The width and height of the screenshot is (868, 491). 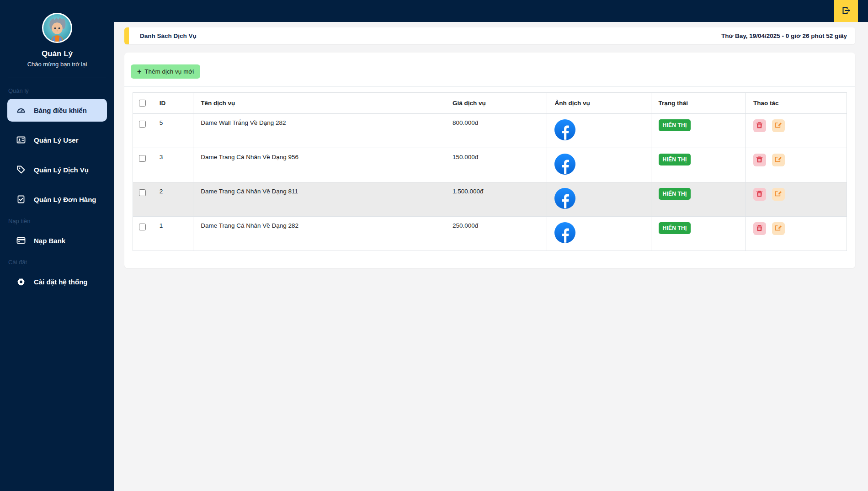 What do you see at coordinates (319, 165) in the screenshot?
I see `service-name: Dame Trang Cá Nhân Về Dạng 956` at bounding box center [319, 165].